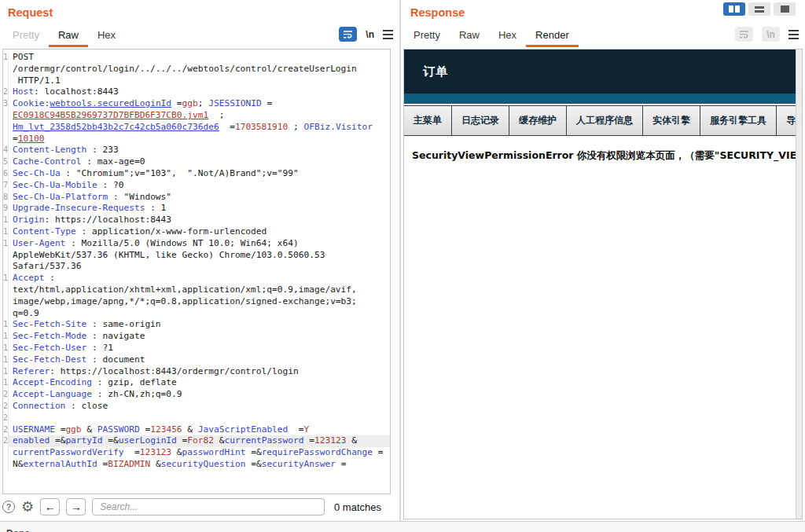 This screenshot has height=532, width=805. What do you see at coordinates (200, 69) in the screenshot?
I see `line-content: /ordermgr/control/login/../../../webtool…` at bounding box center [200, 69].